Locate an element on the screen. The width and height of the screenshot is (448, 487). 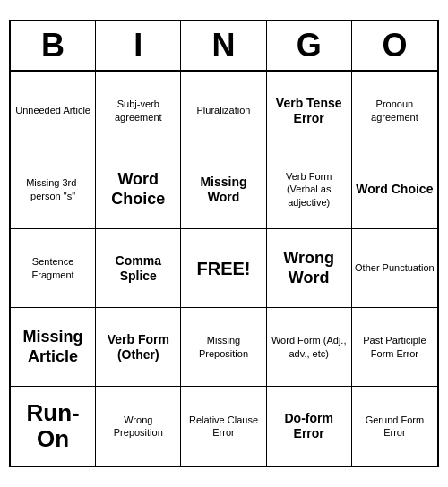
bingo-cell-1: Subj-verb agreement is located at coordinates (138, 111).